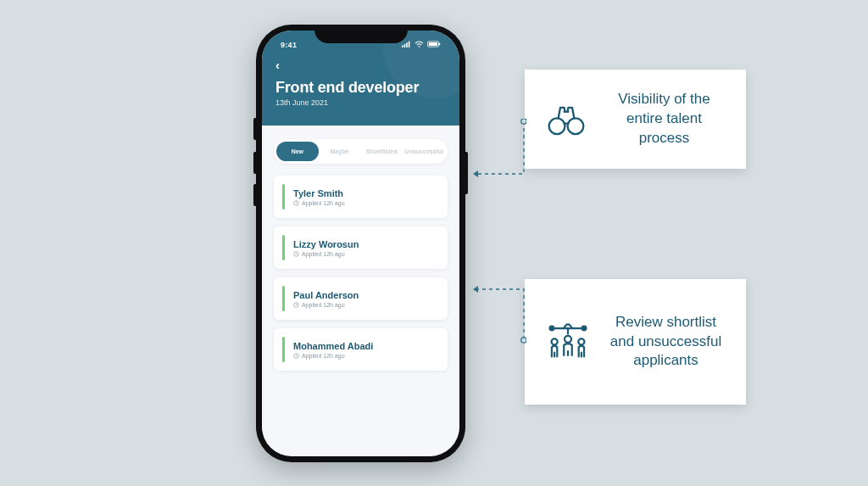  Describe the element at coordinates (361, 197) in the screenshot. I see `applicant-card: Tyler Smith Applied 12h ago` at that location.